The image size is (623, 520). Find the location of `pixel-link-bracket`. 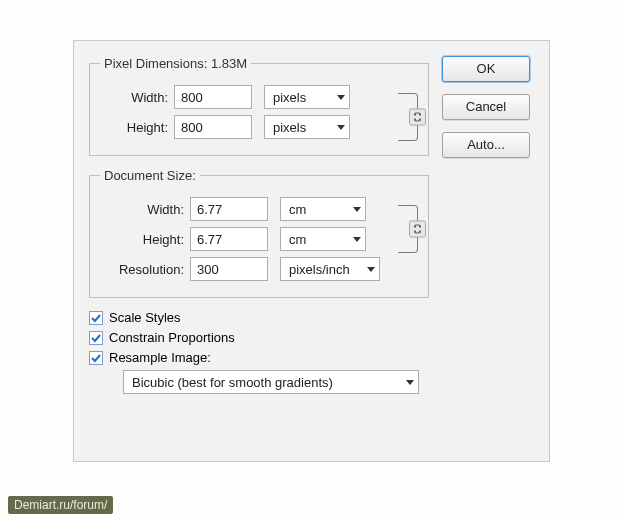

pixel-link-bracket is located at coordinates (408, 117).